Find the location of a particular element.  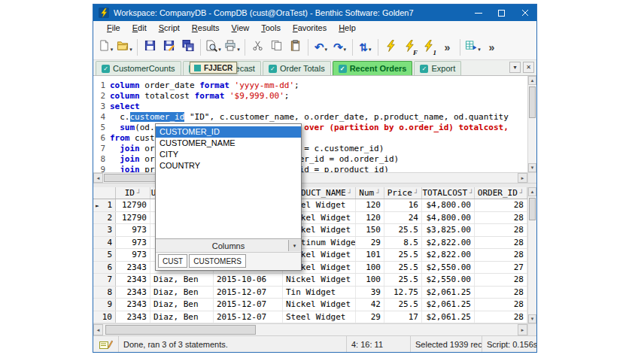

autocomplete-tab-cust: CUST is located at coordinates (173, 261).